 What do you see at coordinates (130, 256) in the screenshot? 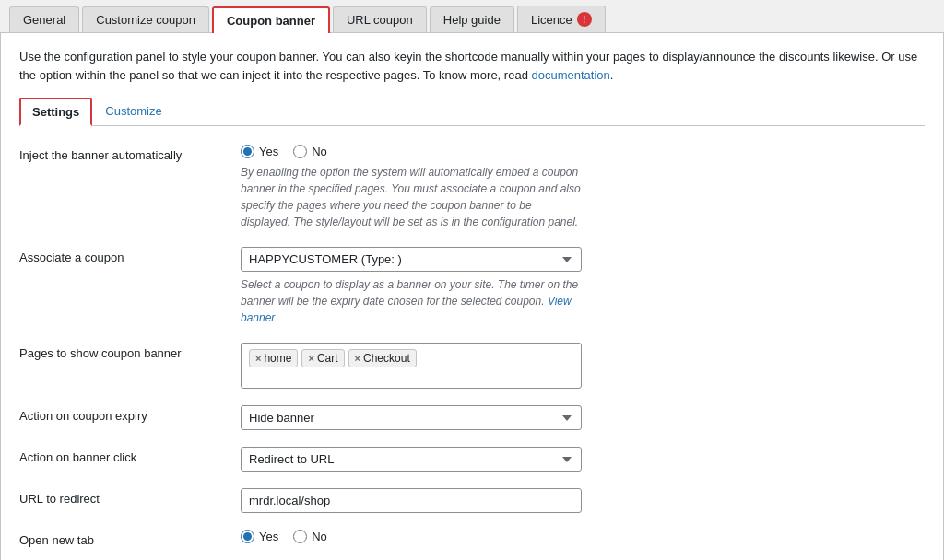
I see `associate-coupon-label: Associate a coupon` at bounding box center [130, 256].